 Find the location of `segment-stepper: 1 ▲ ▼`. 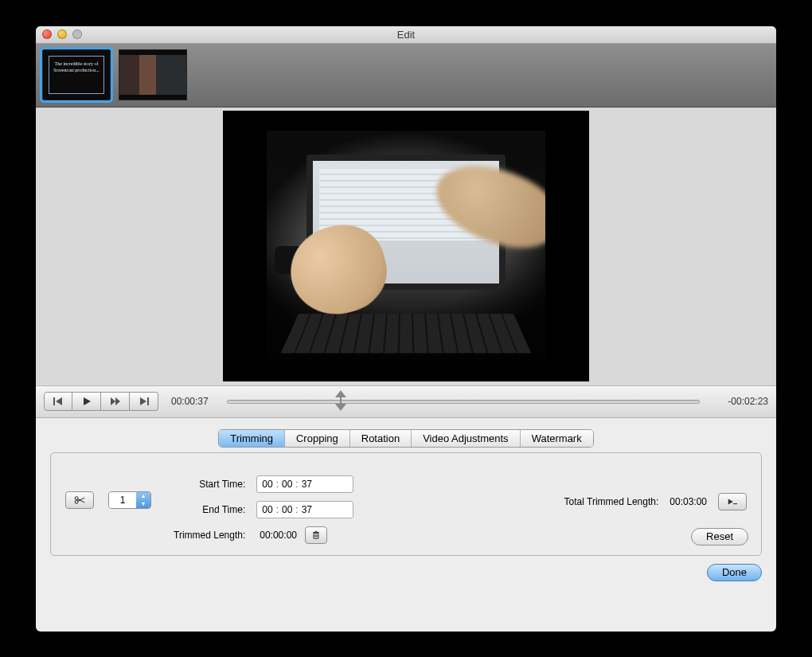

segment-stepper: 1 ▲ ▼ is located at coordinates (130, 500).